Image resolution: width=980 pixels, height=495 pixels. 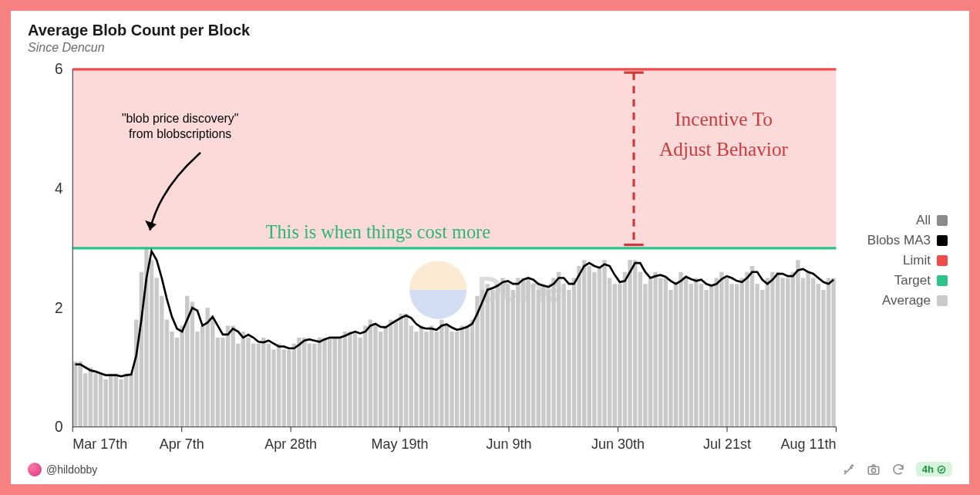 I want to click on legend-item-average: Average, so click(x=914, y=301).